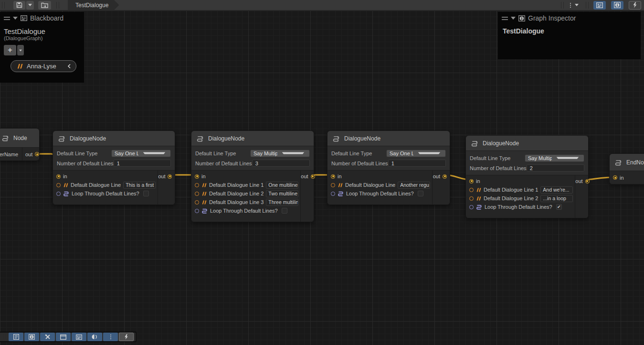  What do you see at coordinates (282, 203) in the screenshot?
I see `dialogue-line-field: Three multilin` at bounding box center [282, 203].